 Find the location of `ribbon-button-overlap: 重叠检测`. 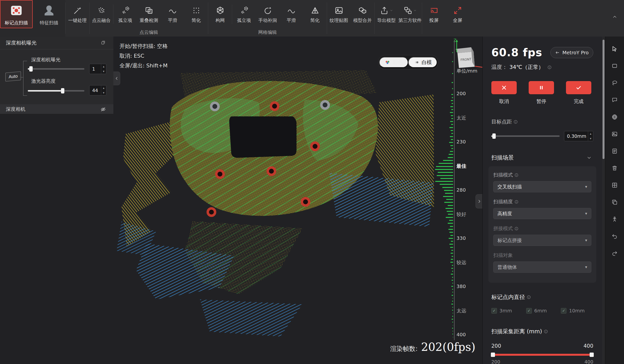

ribbon-button-overlap: 重叠检测 is located at coordinates (149, 14).